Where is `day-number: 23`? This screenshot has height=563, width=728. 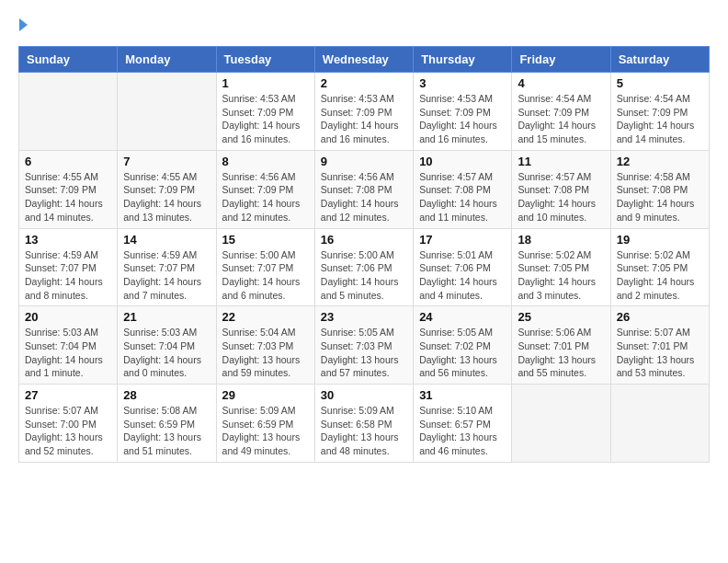
day-number: 23 is located at coordinates (364, 316).